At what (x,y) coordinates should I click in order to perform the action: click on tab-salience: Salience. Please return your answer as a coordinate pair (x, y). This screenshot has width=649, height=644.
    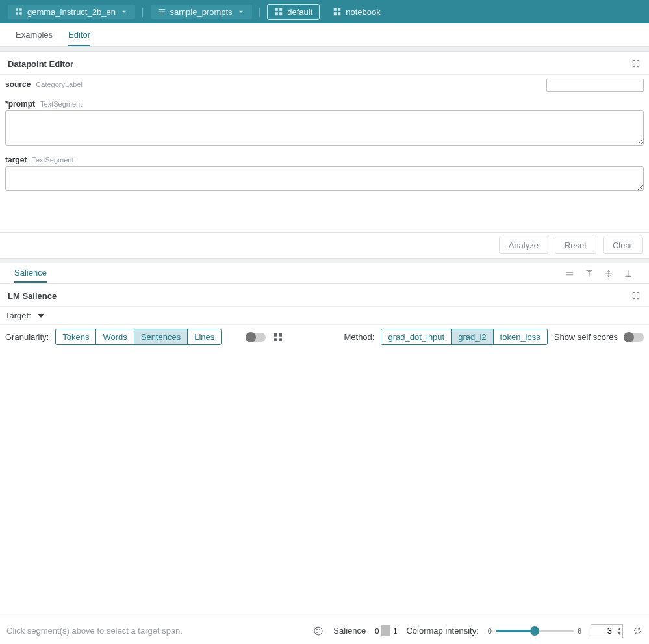
    Looking at the image, I should click on (31, 273).